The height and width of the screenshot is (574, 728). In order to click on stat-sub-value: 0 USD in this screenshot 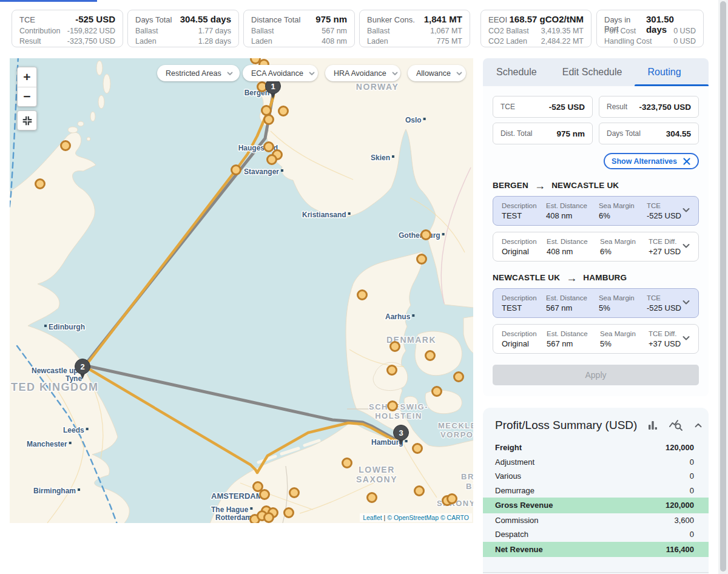, I will do `click(684, 32)`.